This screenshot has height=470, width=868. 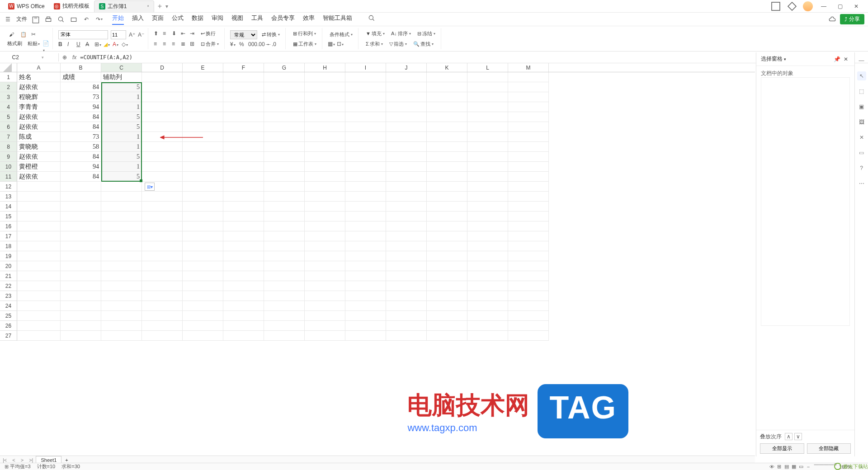 I want to click on currency-icon: ¥, so click(x=233, y=44).